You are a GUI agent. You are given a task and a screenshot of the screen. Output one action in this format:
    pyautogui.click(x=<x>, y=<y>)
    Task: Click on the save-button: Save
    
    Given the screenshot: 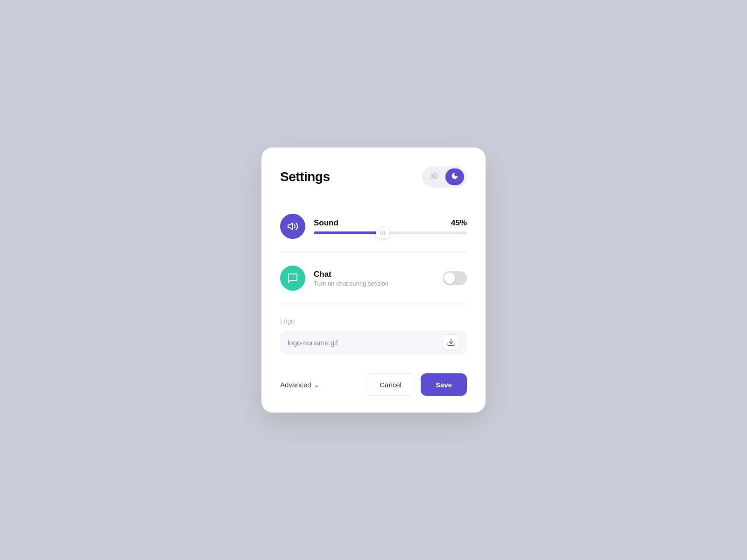 What is the action you would take?
    pyautogui.click(x=444, y=385)
    